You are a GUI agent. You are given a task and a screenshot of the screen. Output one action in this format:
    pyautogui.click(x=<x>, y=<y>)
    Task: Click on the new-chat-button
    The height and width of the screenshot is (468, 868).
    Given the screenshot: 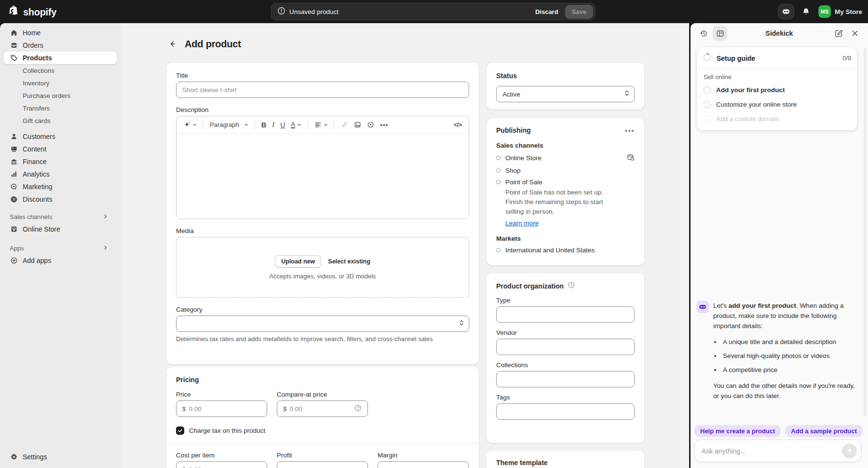 What is the action you would take?
    pyautogui.click(x=839, y=33)
    